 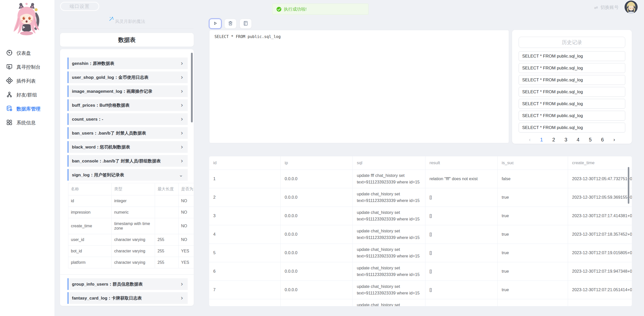 I want to click on play-icon, so click(x=215, y=24).